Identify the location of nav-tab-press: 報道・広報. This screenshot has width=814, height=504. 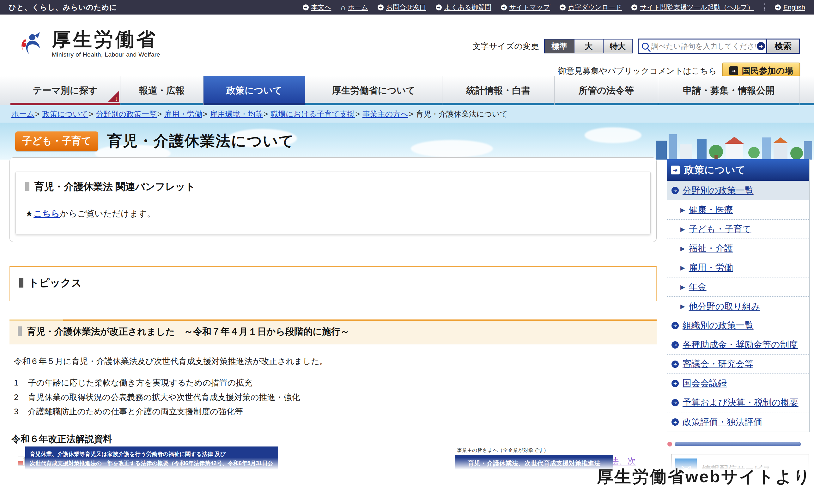
(162, 91).